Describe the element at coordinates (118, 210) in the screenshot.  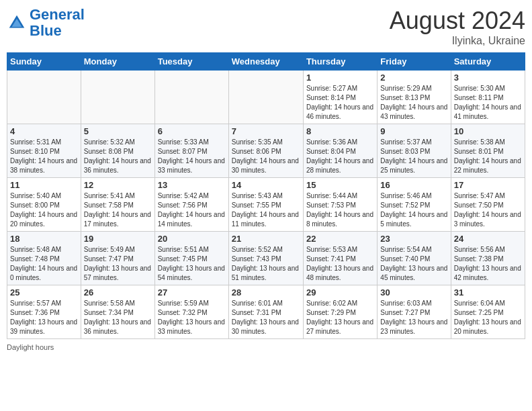
I see `day-info: Sunrise: 5:41 AM Sunset: 7:58 PM Dayligh…` at that location.